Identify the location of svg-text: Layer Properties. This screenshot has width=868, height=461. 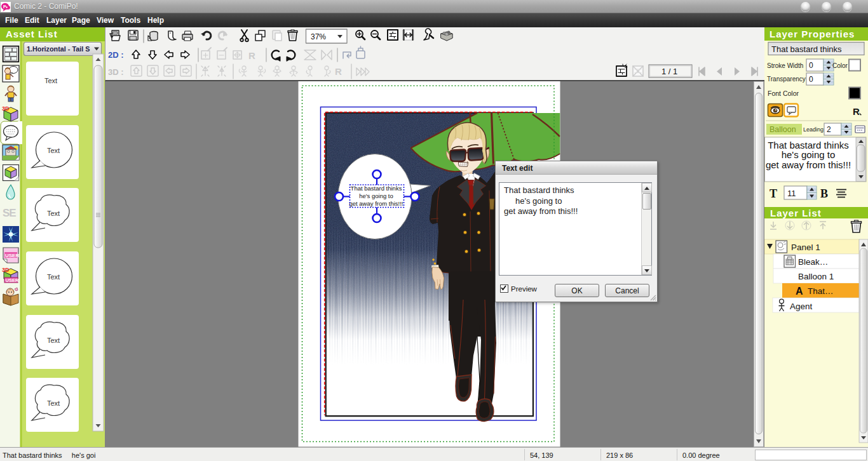
(812, 34).